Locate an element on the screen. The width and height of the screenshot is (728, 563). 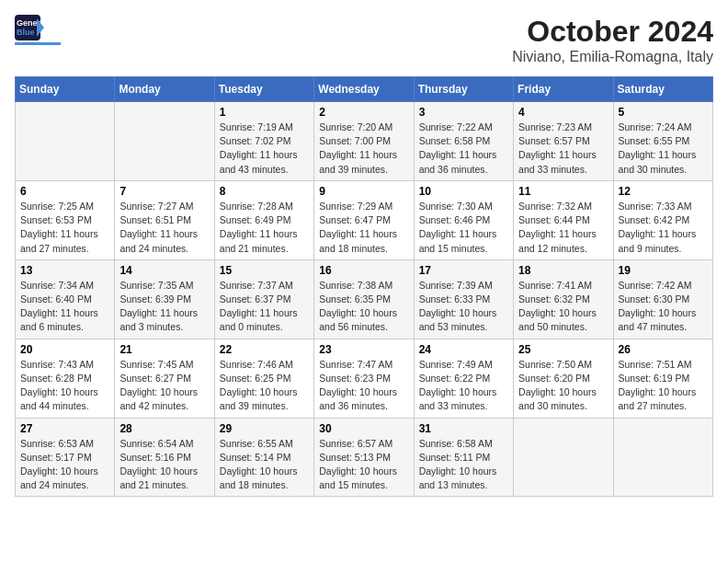
day-detail: Sunrise: 7:47 AM Sunset: 6:23 PM Dayligh… is located at coordinates (358, 385).